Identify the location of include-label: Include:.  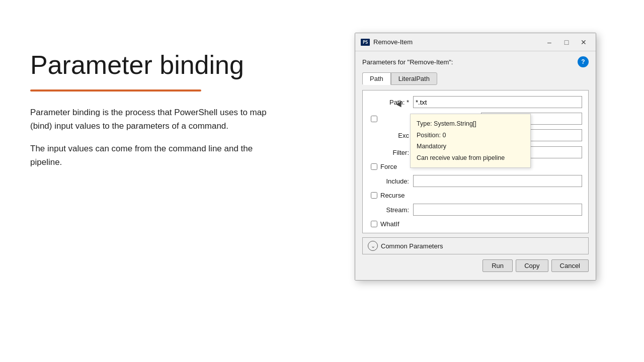
(389, 181).